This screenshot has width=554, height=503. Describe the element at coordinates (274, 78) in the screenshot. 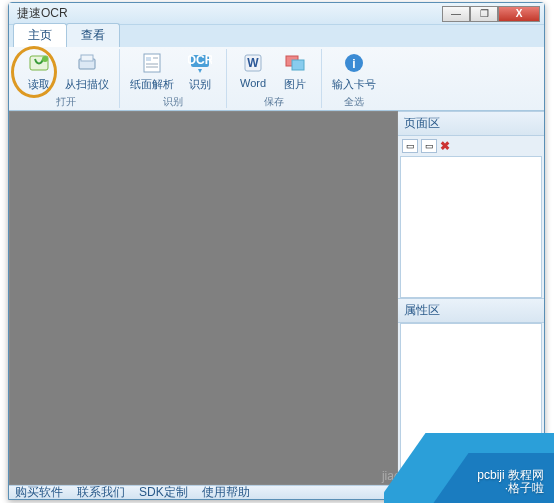

I see `ribbon-group-save: W Word 图片 保存` at that location.